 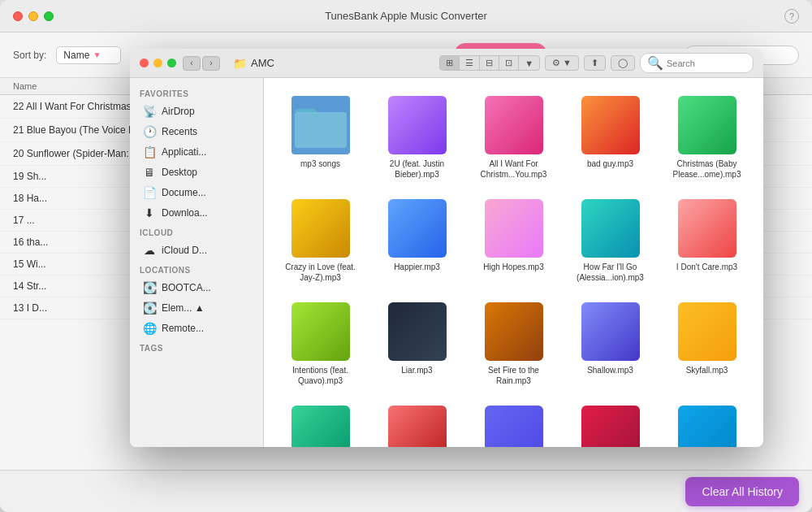 I want to click on file-name: All I Want For Christm...You.mp3, so click(x=514, y=169).